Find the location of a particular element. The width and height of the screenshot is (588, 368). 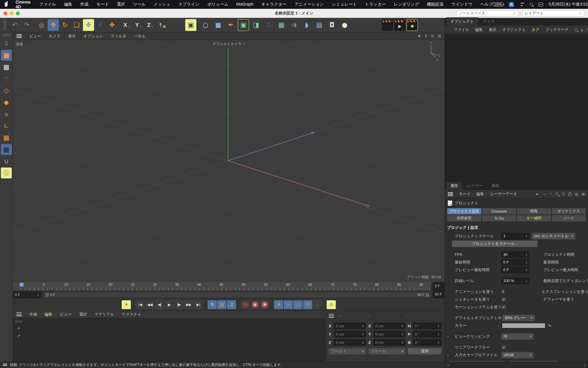

rotation-field: 0 ° is located at coordinates (427, 326).